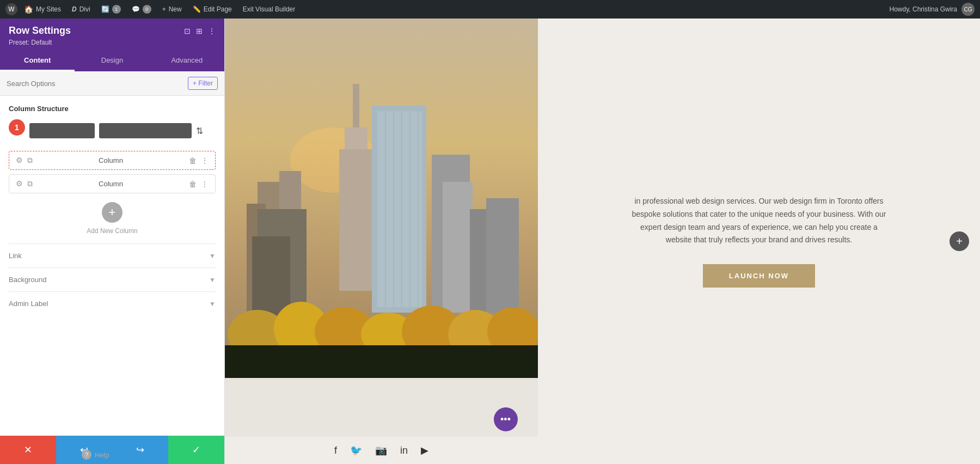 The image size is (980, 464). What do you see at coordinates (20, 184) in the screenshot?
I see `settings-icon-2: ⚙` at bounding box center [20, 184].